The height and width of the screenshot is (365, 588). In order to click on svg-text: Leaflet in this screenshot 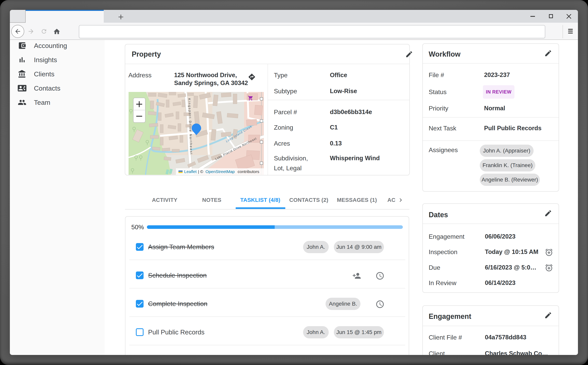, I will do `click(190, 171)`.